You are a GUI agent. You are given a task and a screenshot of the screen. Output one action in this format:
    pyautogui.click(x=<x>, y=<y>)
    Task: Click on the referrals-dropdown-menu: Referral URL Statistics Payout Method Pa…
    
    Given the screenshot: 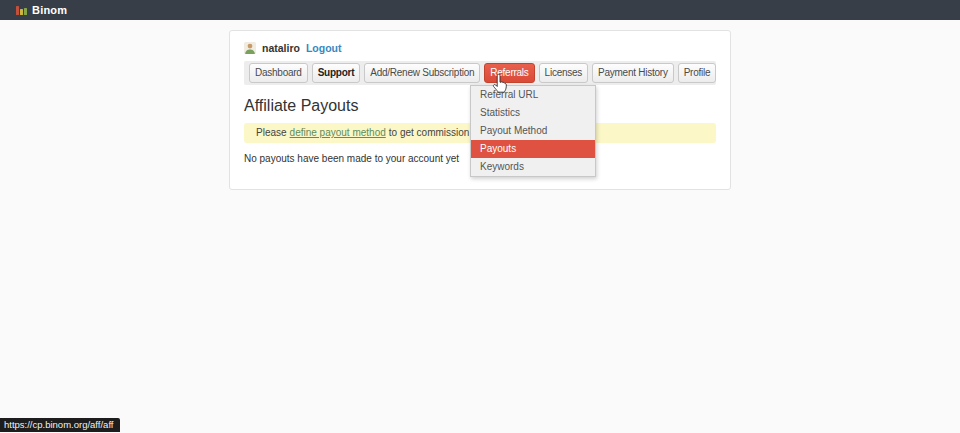 What is the action you would take?
    pyautogui.click(x=533, y=131)
    